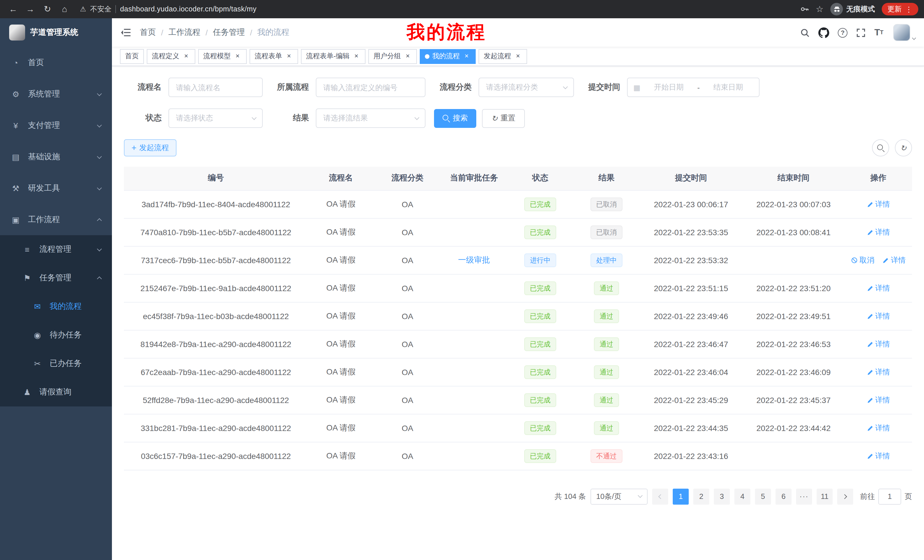  What do you see at coordinates (503, 118) in the screenshot?
I see `reset-button: 重置` at bounding box center [503, 118].